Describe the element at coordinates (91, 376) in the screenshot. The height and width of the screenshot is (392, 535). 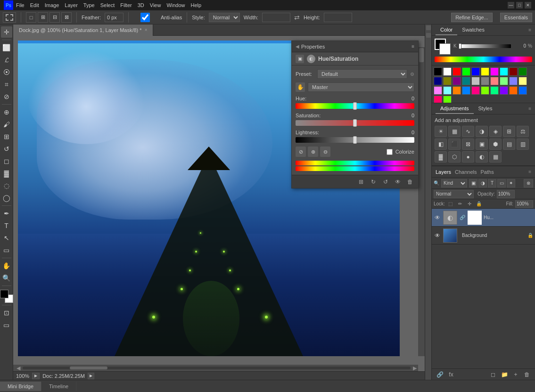
I see `doc-info-options-icon: ▶` at that location.